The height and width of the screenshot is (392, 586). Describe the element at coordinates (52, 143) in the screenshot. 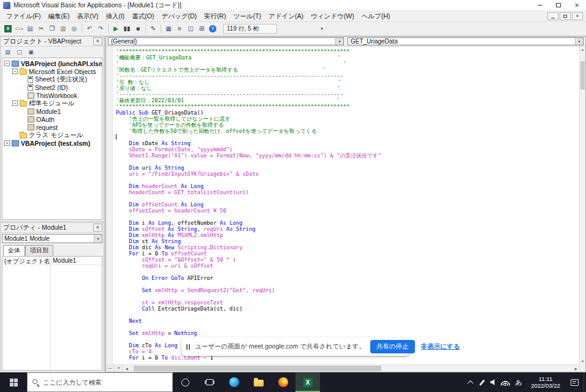

I see `tree-item: +VBAProject (test.xlsm)` at that location.